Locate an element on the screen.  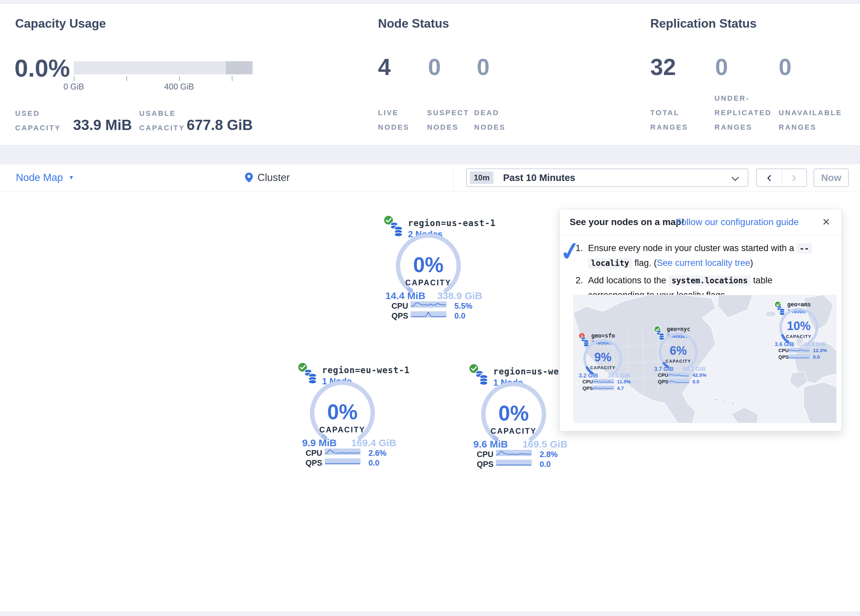
used-capacity: 9.6 MiB is located at coordinates (491, 444).